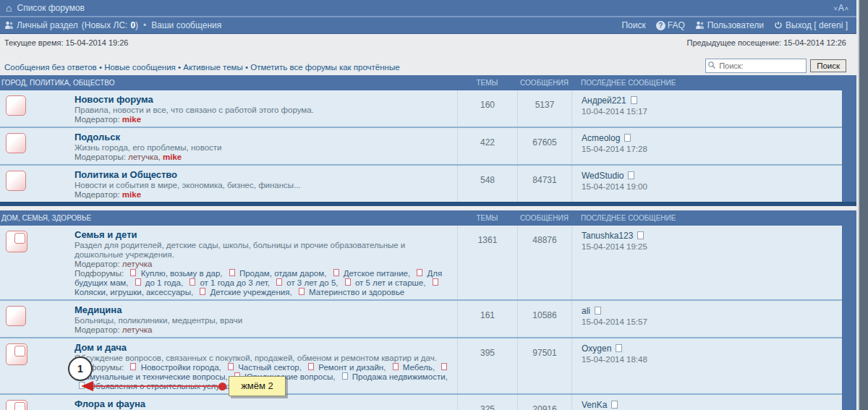 Image resolution: width=868 pixels, height=410 pixels. Describe the element at coordinates (106, 234) in the screenshot. I see `forum-title-link: Семья и дети` at that location.